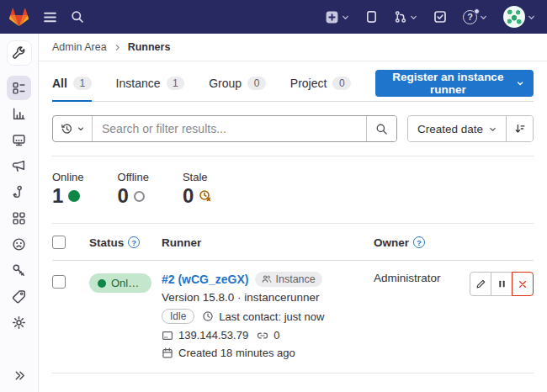 The height and width of the screenshot is (392, 547). What do you see at coordinates (502, 284) in the screenshot?
I see `pause-runner-button` at bounding box center [502, 284].